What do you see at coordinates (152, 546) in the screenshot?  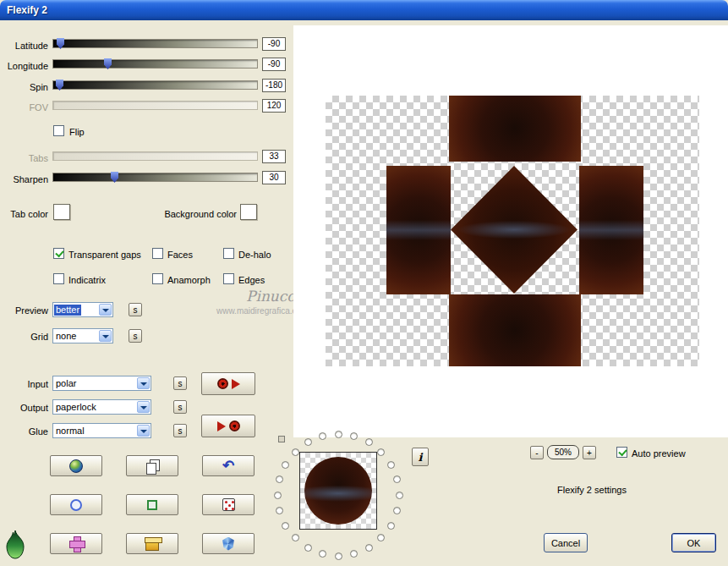 I see `yellow-box-icon` at bounding box center [152, 546].